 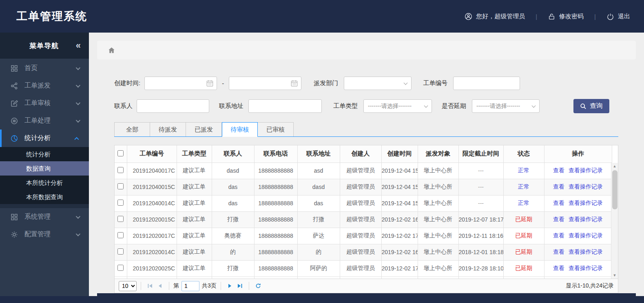 I want to click on sidebar-item-statistics: 统计分析, so click(x=44, y=138).